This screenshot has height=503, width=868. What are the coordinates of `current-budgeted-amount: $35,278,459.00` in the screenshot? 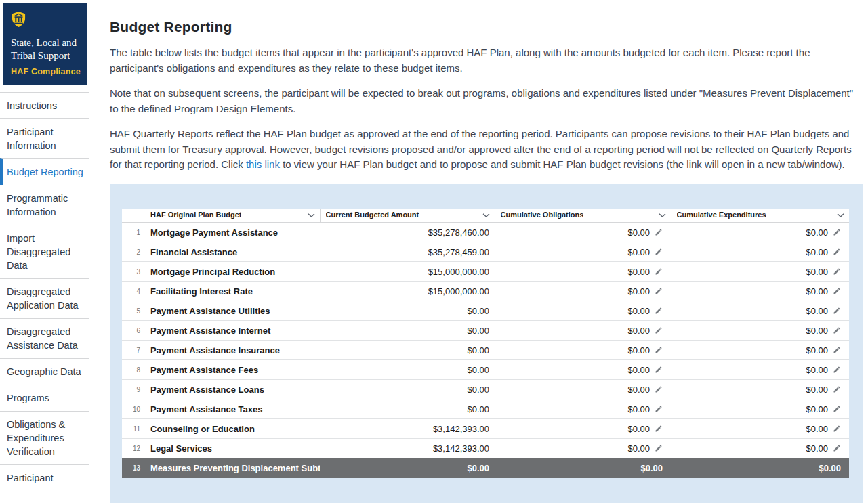 It's located at (407, 252).